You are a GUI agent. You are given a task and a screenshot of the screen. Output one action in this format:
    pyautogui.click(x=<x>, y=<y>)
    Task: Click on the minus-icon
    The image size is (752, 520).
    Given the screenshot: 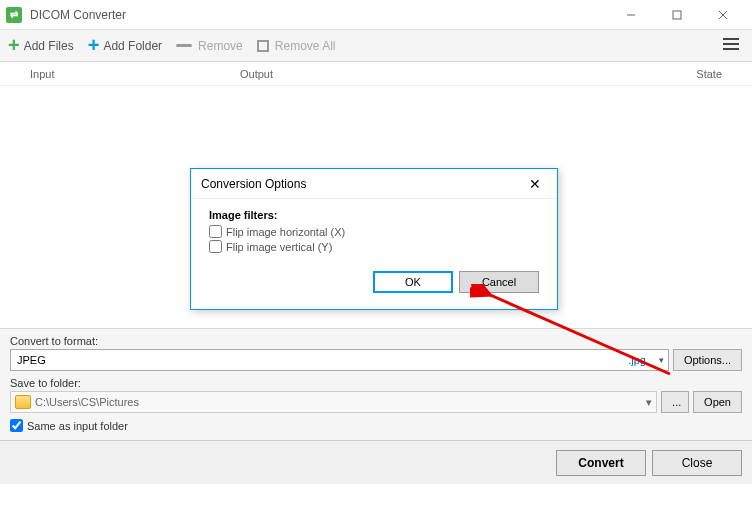 What is the action you would take?
    pyautogui.click(x=184, y=46)
    